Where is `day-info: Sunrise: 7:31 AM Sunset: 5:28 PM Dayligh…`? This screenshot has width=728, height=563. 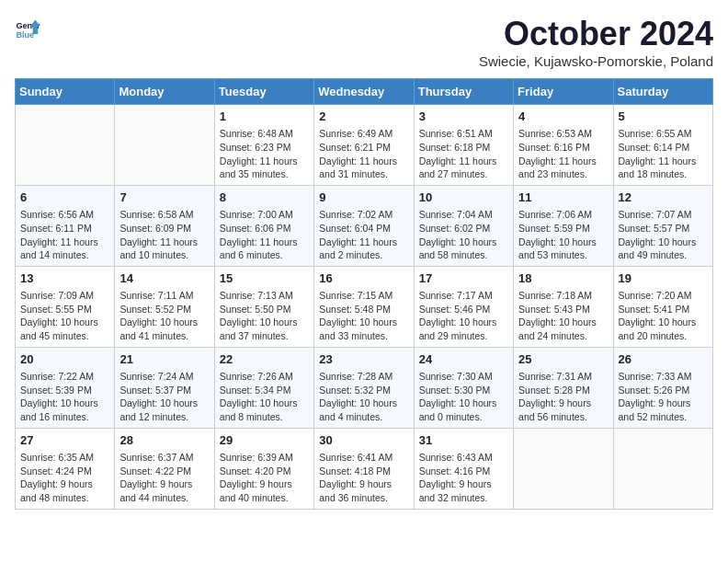 day-info: Sunrise: 7:31 AM Sunset: 5:28 PM Dayligh… is located at coordinates (563, 397).